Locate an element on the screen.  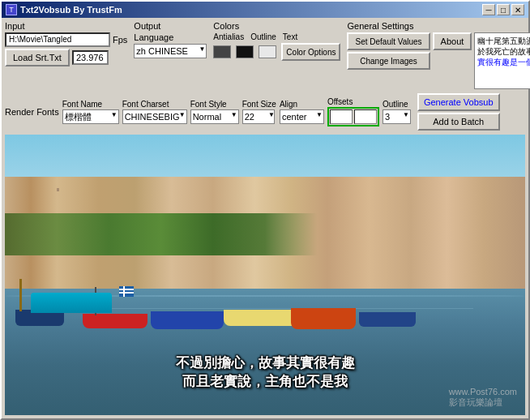
font-style-select: Normal is located at coordinates (215, 117).